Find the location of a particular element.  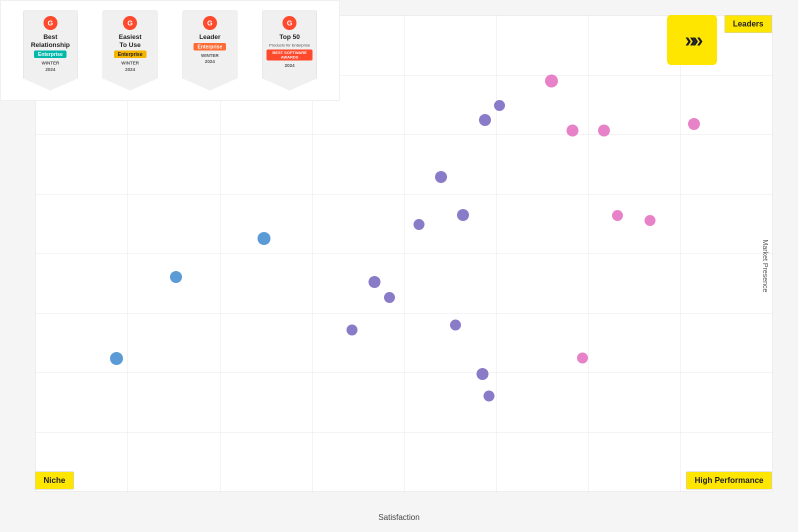

miro-logo-icon: »» is located at coordinates (692, 40).